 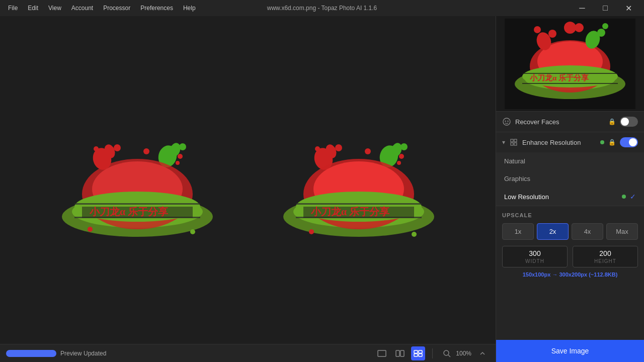 What do you see at coordinates (359, 189) in the screenshot?
I see `processed-svg: 小刀龙α 乐于分享` at bounding box center [359, 189].